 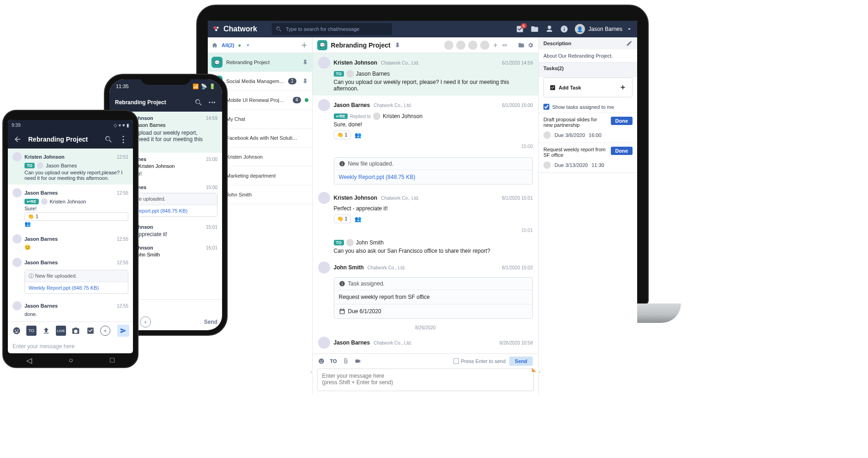 What do you see at coordinates (604, 29) in the screenshot?
I see `current-user: 👤 Jason Barnes` at bounding box center [604, 29].